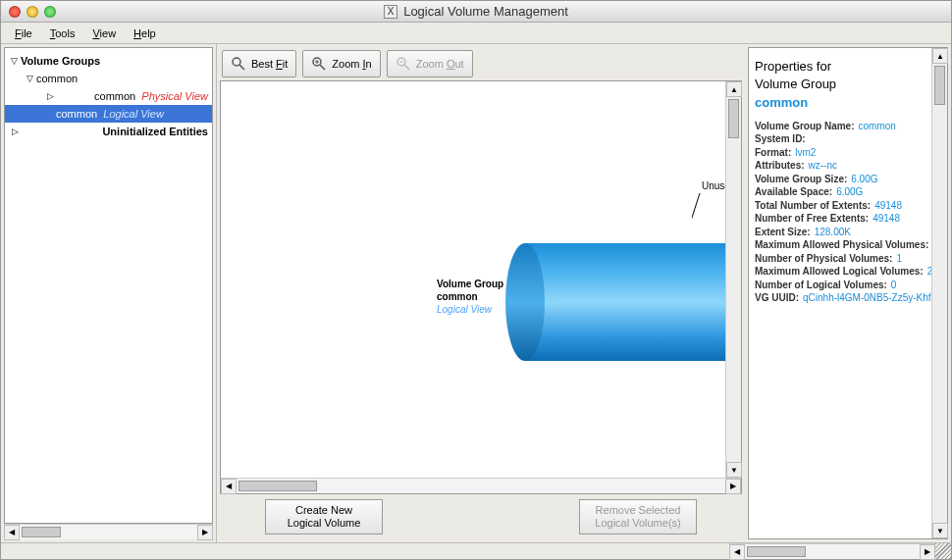 The image size is (952, 560). Describe the element at coordinates (108, 61) in the screenshot. I see `tree-volume-groups: Volume Groups` at that location.